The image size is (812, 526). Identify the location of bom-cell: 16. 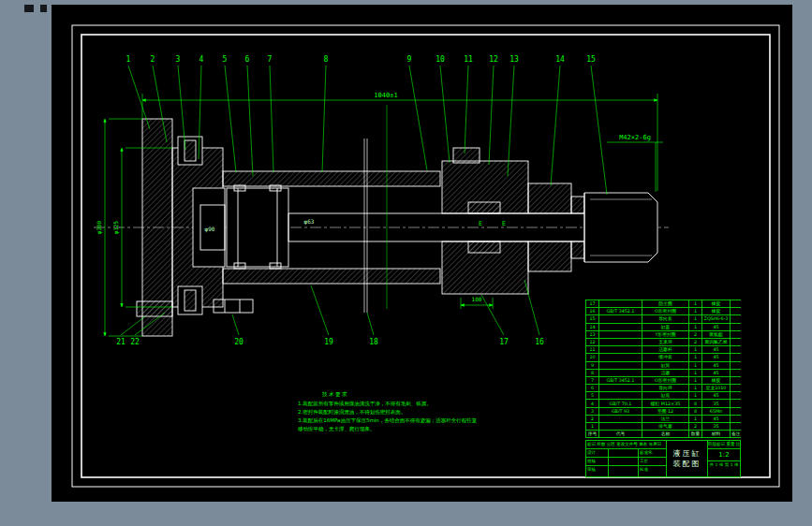
(593, 312).